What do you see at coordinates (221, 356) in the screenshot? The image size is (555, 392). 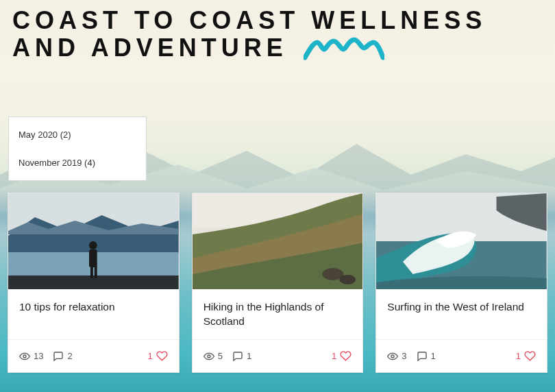 I see `views-count: 5` at bounding box center [221, 356].